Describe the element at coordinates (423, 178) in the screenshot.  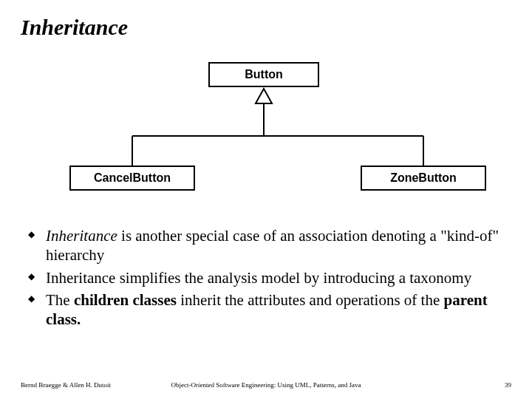
I see `class-box-zone-button: ZoneButton` at that location.